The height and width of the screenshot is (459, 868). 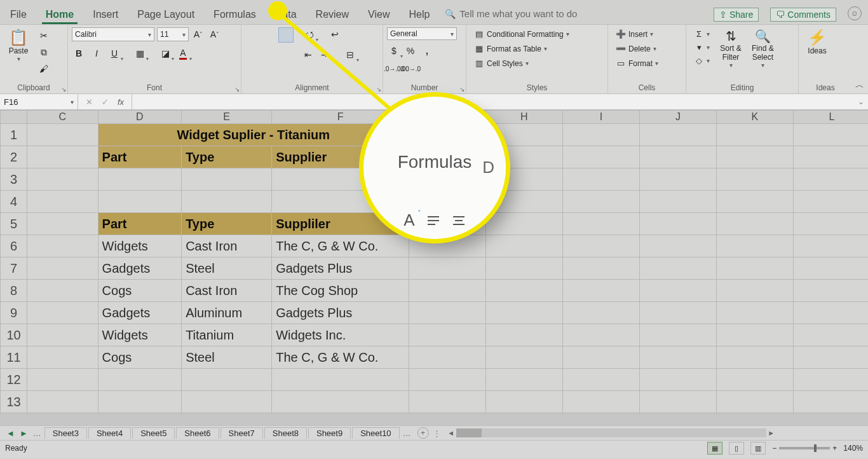 I want to click on col-header: L, so click(x=831, y=117).